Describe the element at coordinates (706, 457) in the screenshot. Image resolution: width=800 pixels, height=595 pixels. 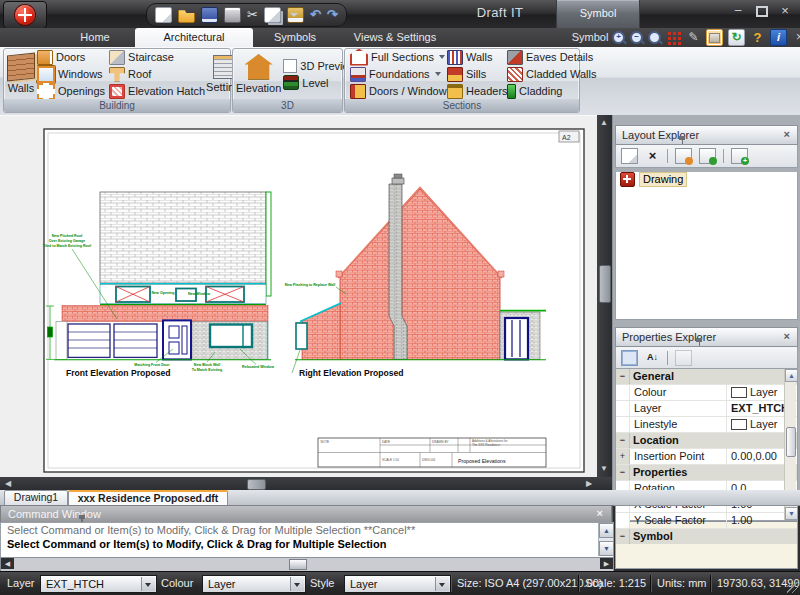
I see `property-insertion-point: +Insertion Point0.00,0.00` at that location.